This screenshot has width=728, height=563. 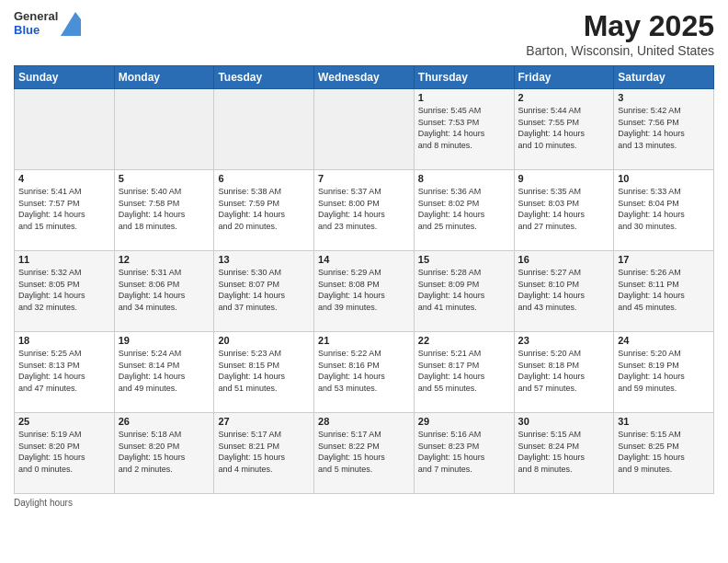 What do you see at coordinates (463, 454) in the screenshot?
I see `calendar-cell: 29Sunrise: 5:16 AM Sunset: 8:23 PM Dayli…` at bounding box center [463, 454].